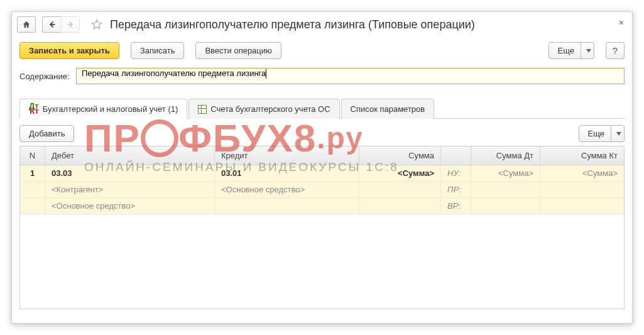 This screenshot has height=335, width=644. I want to click on tab-os-accounts: Счета бухгалтерского учета ОС, so click(264, 109).